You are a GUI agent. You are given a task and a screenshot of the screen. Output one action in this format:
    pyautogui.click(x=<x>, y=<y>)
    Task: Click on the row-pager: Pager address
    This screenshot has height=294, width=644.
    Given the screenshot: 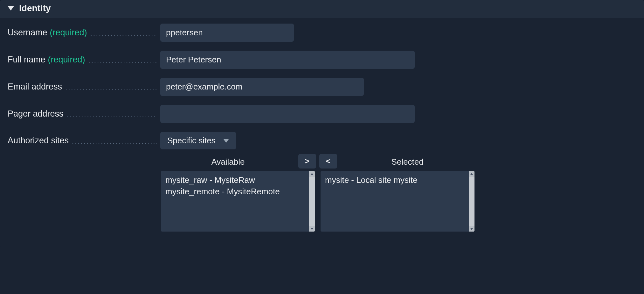 What is the action you would take?
    pyautogui.click(x=322, y=114)
    